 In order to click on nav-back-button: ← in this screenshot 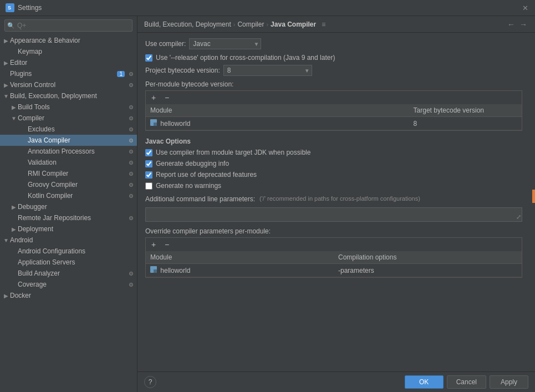, I will do `click(511, 24)`.